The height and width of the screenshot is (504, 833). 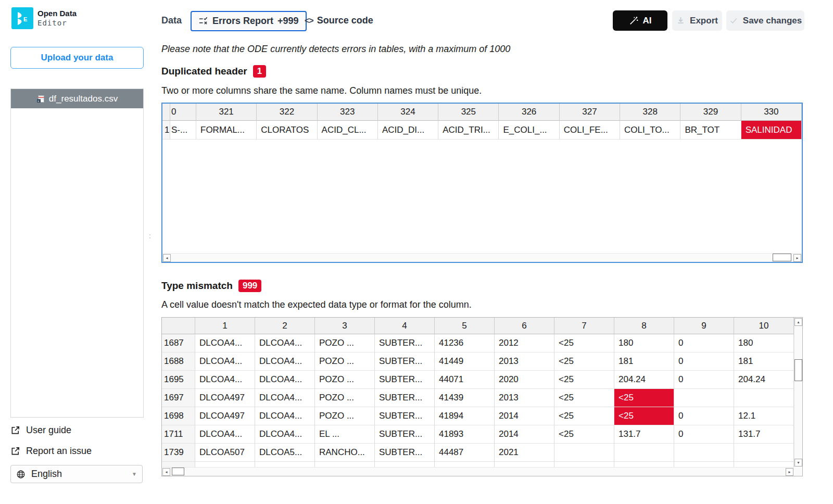 I want to click on grid-cell: 41236, so click(x=464, y=344).